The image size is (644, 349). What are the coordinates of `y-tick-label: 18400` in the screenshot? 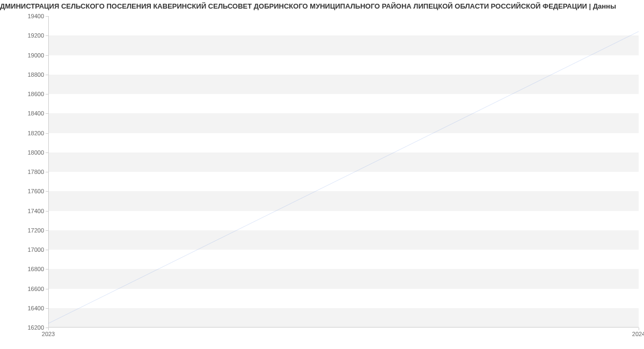 It's located at (35, 113).